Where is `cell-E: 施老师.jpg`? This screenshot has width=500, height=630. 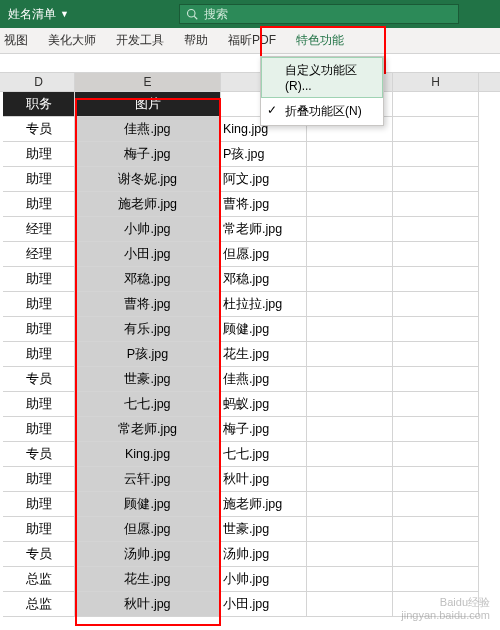
cell-E: 施老师.jpg is located at coordinates (148, 204).